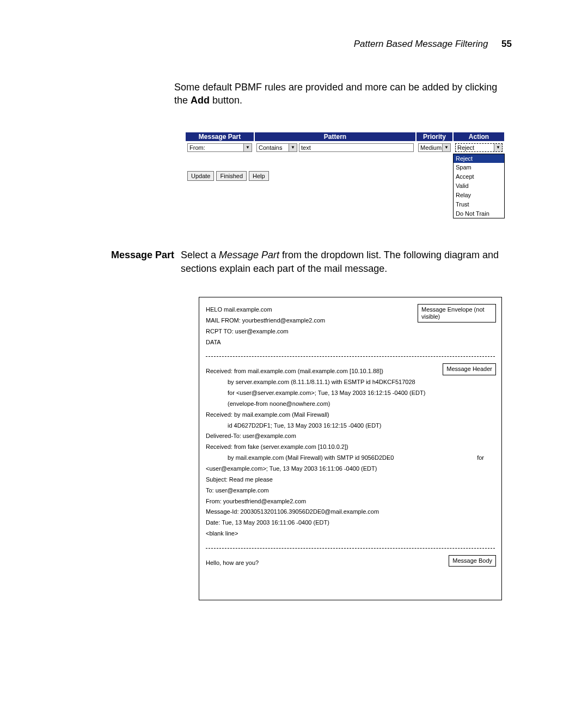 The width and height of the screenshot is (588, 706). What do you see at coordinates (457, 313) in the screenshot?
I see `envelope-label: Message Envelope (not visible)` at bounding box center [457, 313].